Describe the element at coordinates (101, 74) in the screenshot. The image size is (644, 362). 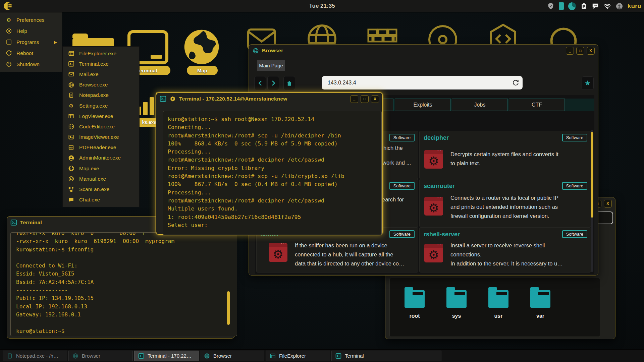
I see `submenu-item-mail: Mail.exe` at that location.